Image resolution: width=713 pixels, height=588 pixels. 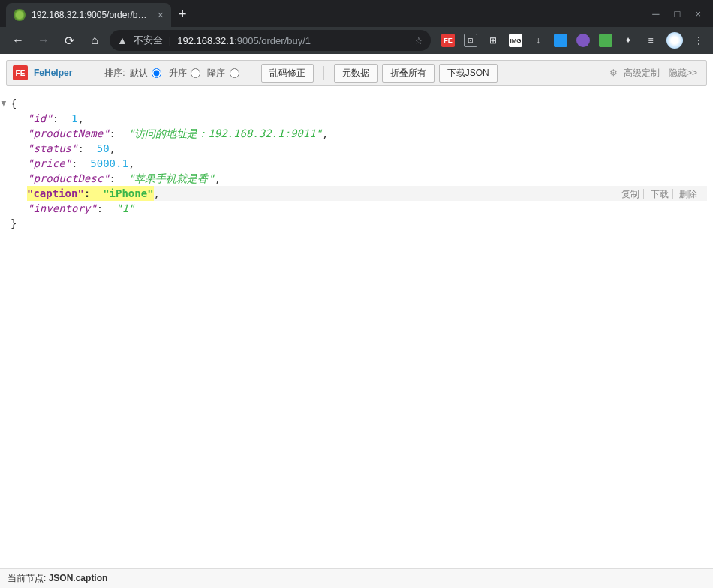 I want to click on status-label: 当前节点:, so click(x=27, y=578).